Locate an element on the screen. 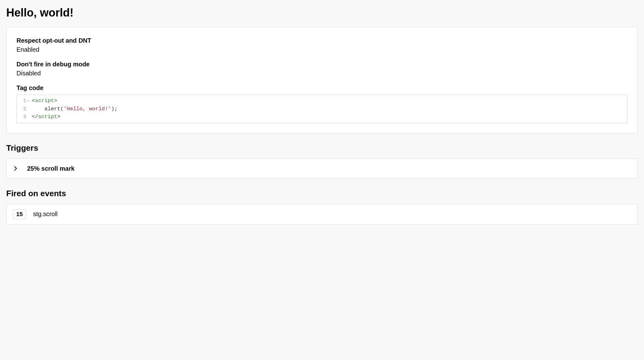 This screenshot has width=644, height=360. triggers-heading: Triggers is located at coordinates (322, 148).